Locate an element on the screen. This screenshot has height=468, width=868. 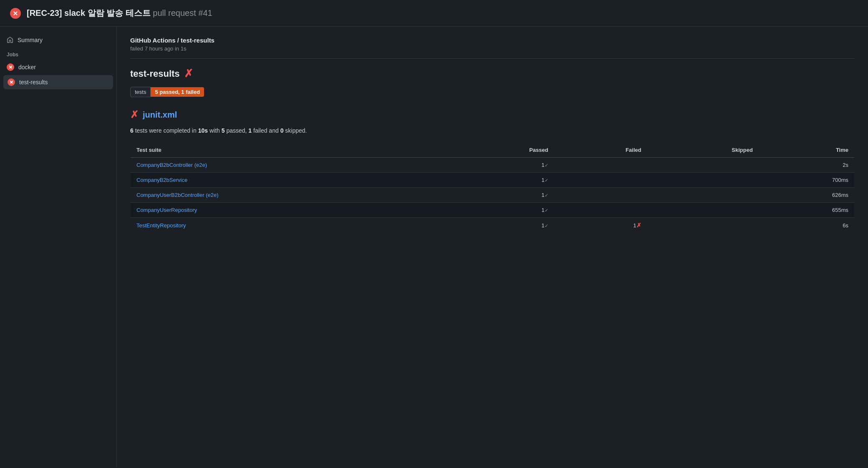
actions-subtitle: failed 7 hours ago in 1s is located at coordinates (492, 48).